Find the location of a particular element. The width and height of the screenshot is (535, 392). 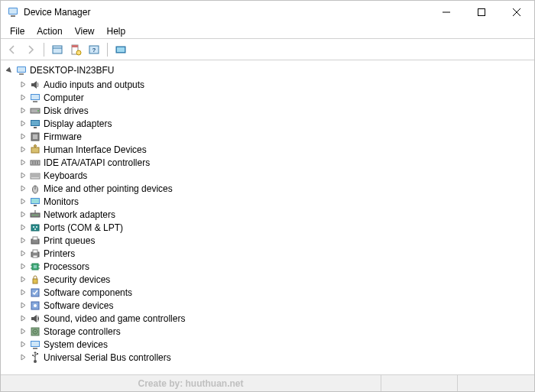

menu-file: File is located at coordinates (17, 31).